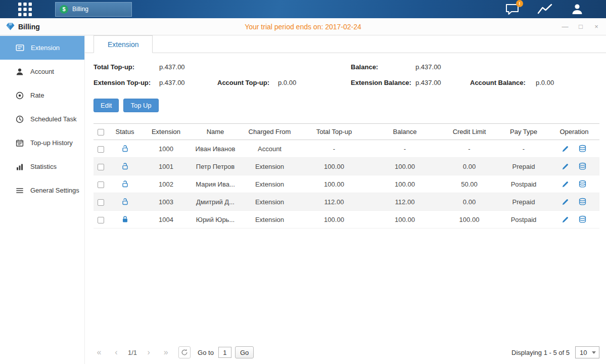 The height and width of the screenshot is (364, 606). What do you see at coordinates (498, 83) in the screenshot?
I see `account-balance-label: Account Balance:` at bounding box center [498, 83].